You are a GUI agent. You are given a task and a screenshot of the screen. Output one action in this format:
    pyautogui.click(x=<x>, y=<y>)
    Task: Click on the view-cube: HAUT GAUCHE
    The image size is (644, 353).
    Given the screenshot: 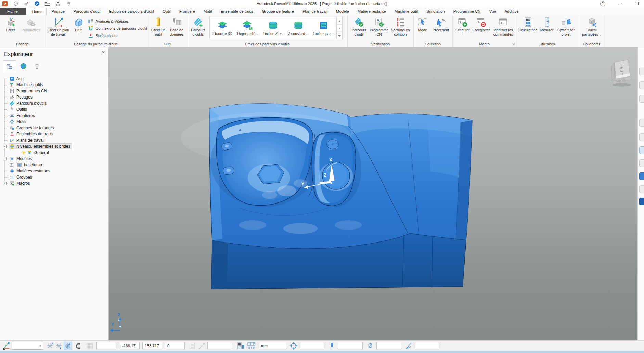 What is the action you would take?
    pyautogui.click(x=621, y=71)
    